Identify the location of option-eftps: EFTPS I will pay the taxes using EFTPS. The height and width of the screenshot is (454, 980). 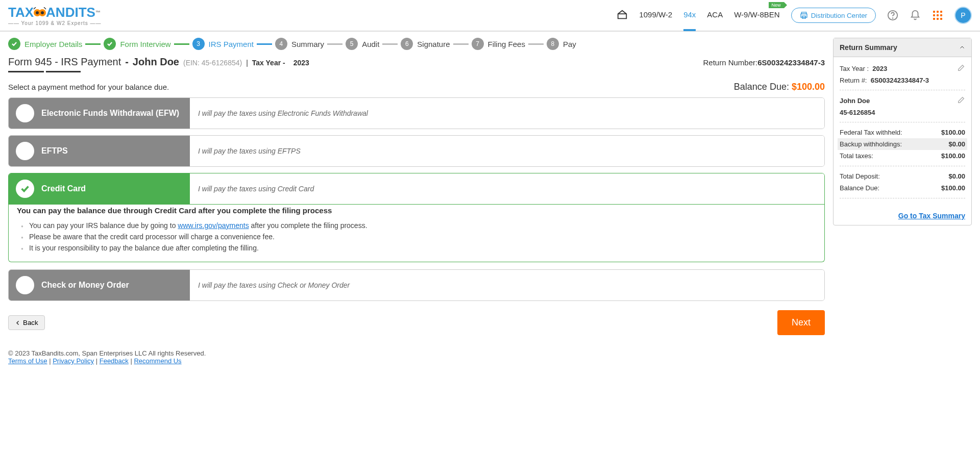
(416, 151).